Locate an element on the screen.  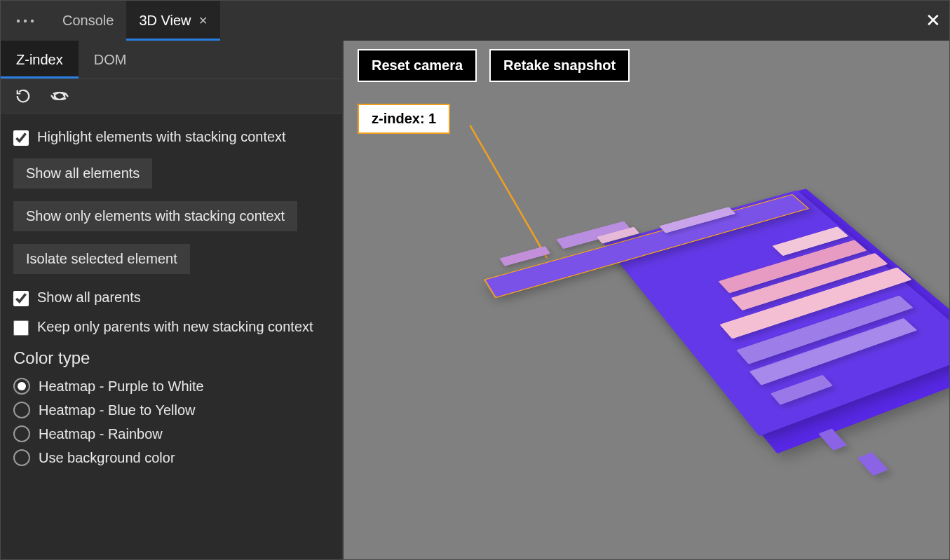
radio-label: Heatmap - Purple to White is located at coordinates (121, 387).